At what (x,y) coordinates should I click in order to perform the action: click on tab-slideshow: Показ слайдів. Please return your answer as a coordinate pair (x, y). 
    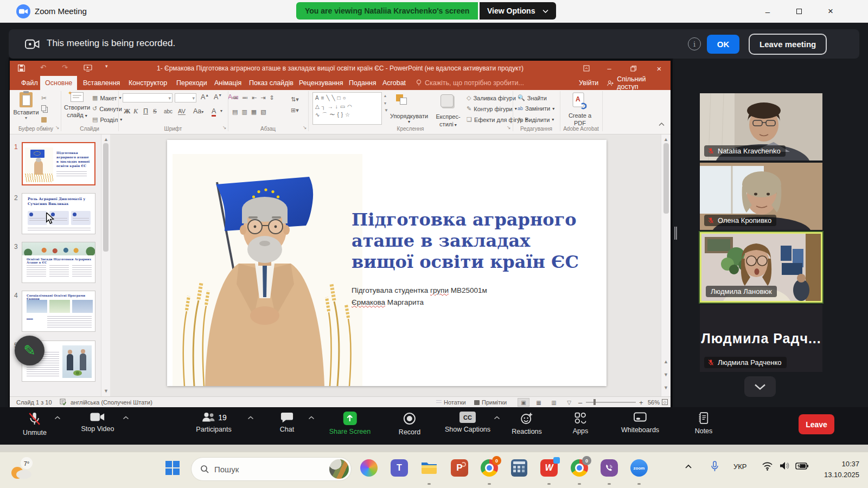
    Looking at the image, I should click on (271, 83).